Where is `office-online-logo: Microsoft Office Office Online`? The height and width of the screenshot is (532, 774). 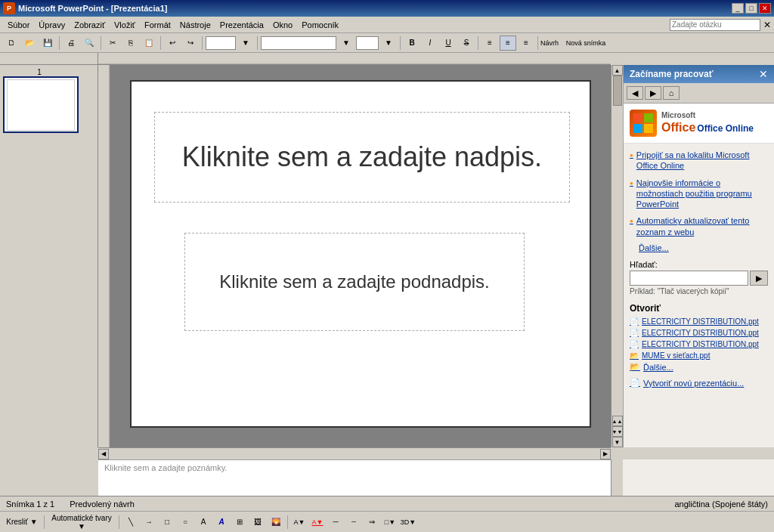 office-online-logo: Microsoft Office Office Online is located at coordinates (698, 124).